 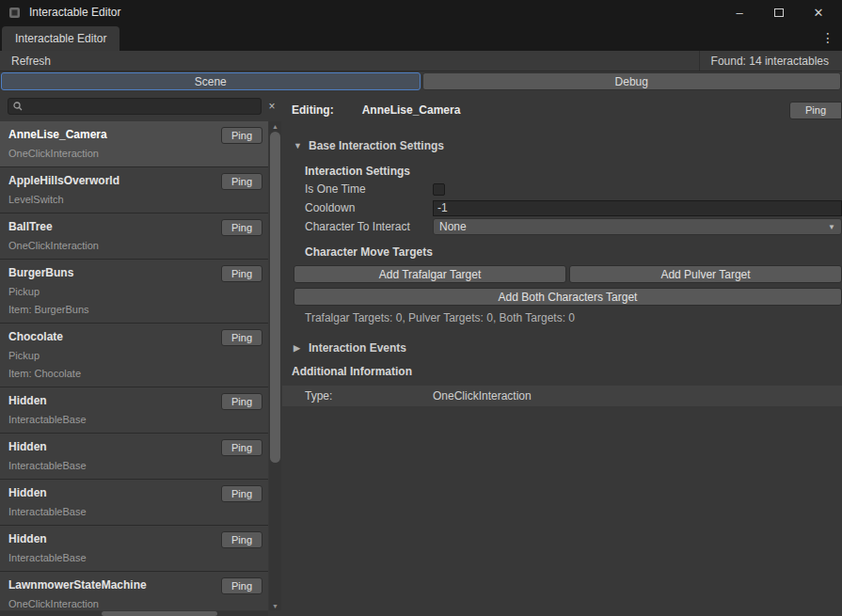 What do you see at coordinates (357, 348) in the screenshot?
I see `foldout-label: Interaction Events` at bounding box center [357, 348].